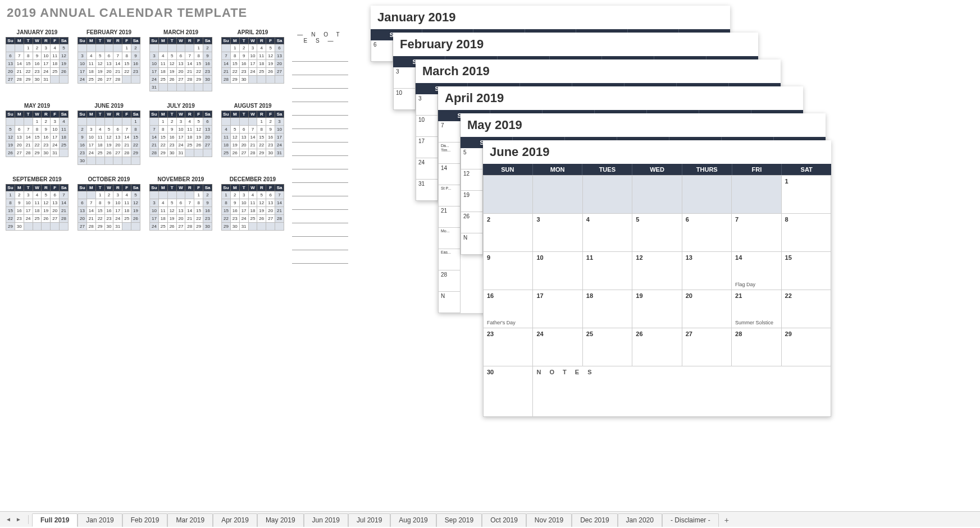  What do you see at coordinates (657, 233) in the screenshot?
I see `calendar-cell: 5` at bounding box center [657, 233].